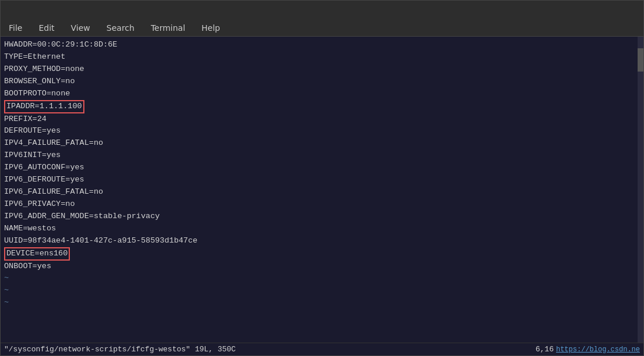 This screenshot has width=644, height=356. What do you see at coordinates (322, 241) in the screenshot?
I see `terminal-line: UUID=98f34ae4-1401-427c-a915-58593d1b47c…` at bounding box center [322, 241].